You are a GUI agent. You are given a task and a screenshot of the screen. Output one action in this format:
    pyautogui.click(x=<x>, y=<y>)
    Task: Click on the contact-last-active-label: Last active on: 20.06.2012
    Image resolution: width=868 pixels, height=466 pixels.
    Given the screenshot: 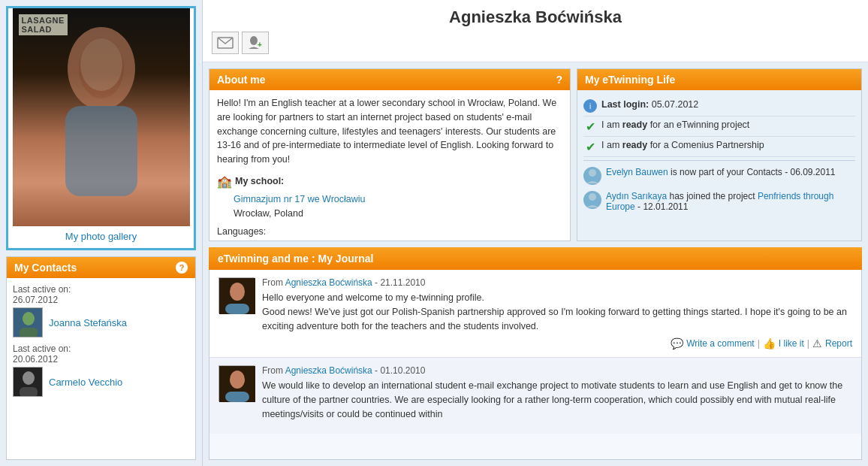 What is the action you would take?
    pyautogui.click(x=101, y=354)
    